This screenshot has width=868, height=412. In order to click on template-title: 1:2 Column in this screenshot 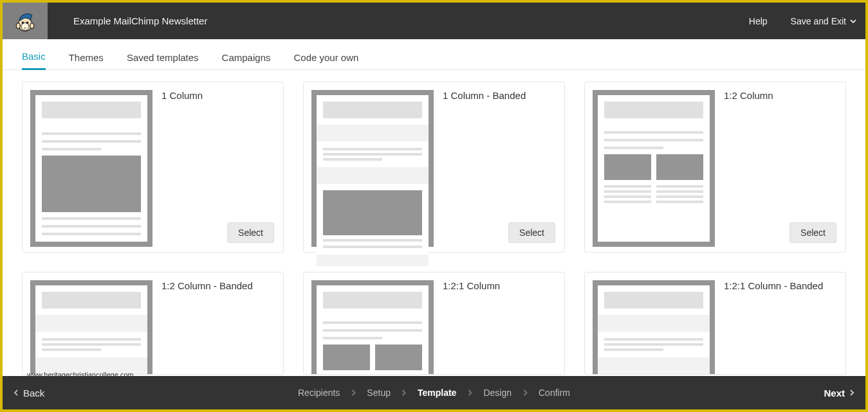, I will do `click(749, 167)`.